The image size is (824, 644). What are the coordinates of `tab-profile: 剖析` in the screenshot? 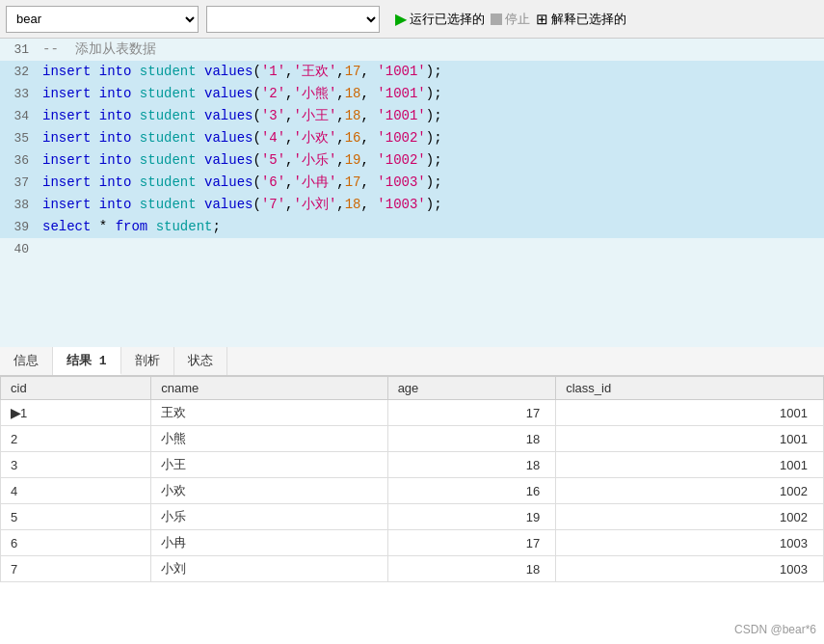 It's located at (148, 361).